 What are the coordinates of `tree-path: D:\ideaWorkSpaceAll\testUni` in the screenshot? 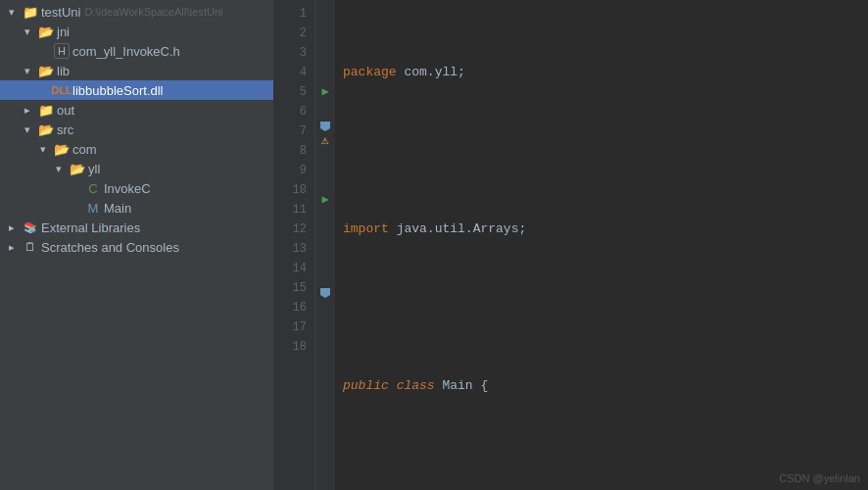 It's located at (153, 12).